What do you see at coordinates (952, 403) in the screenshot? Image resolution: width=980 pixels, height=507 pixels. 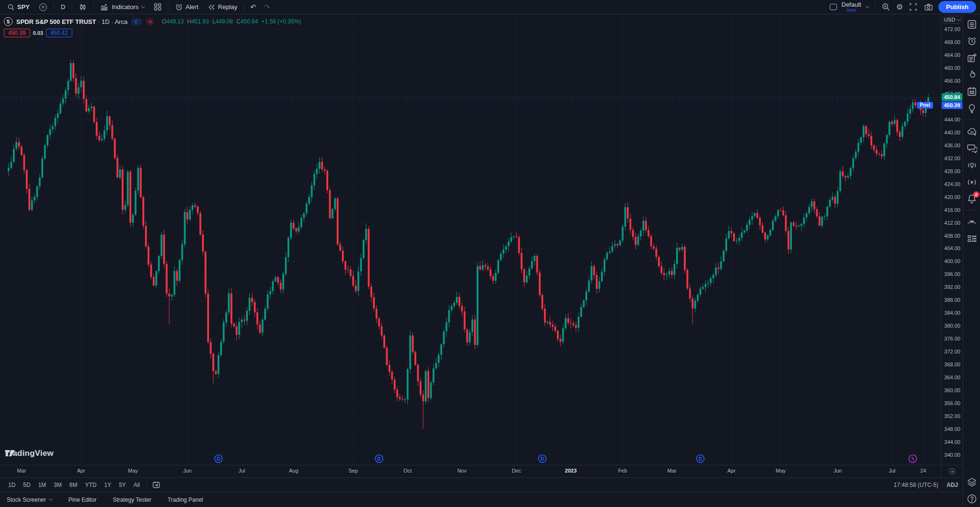 I see `price-tick-label: 356.00` at bounding box center [952, 403].